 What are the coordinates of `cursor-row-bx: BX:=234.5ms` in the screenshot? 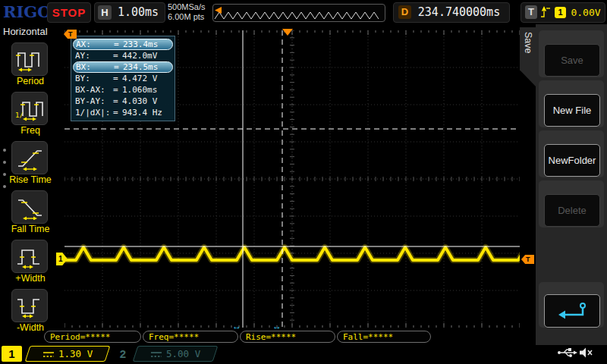 It's located at (123, 67).